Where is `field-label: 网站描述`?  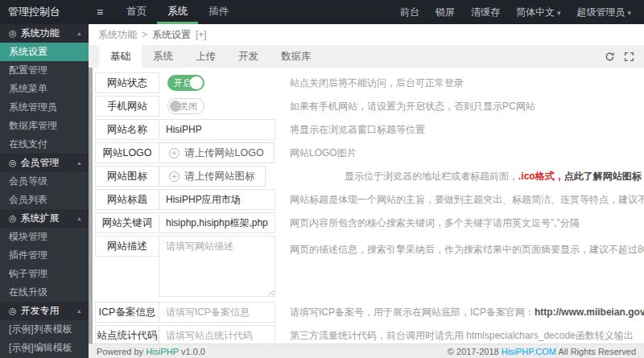 field-label: 网站描述 is located at coordinates (127, 246).